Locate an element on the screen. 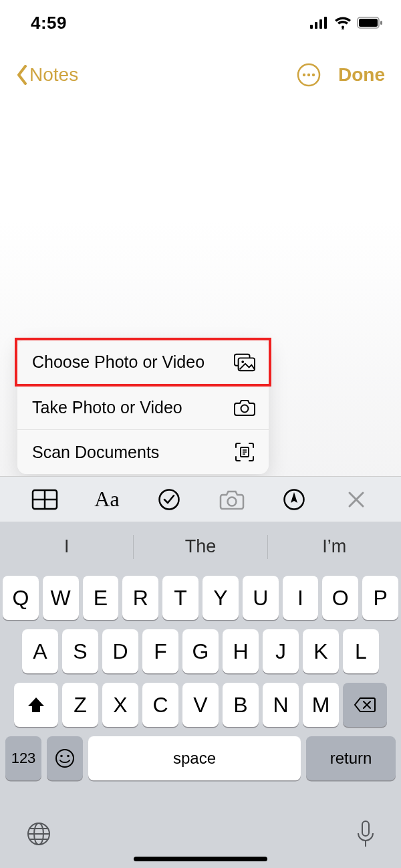 The width and height of the screenshot is (401, 868). key-q: Q is located at coordinates (21, 598).